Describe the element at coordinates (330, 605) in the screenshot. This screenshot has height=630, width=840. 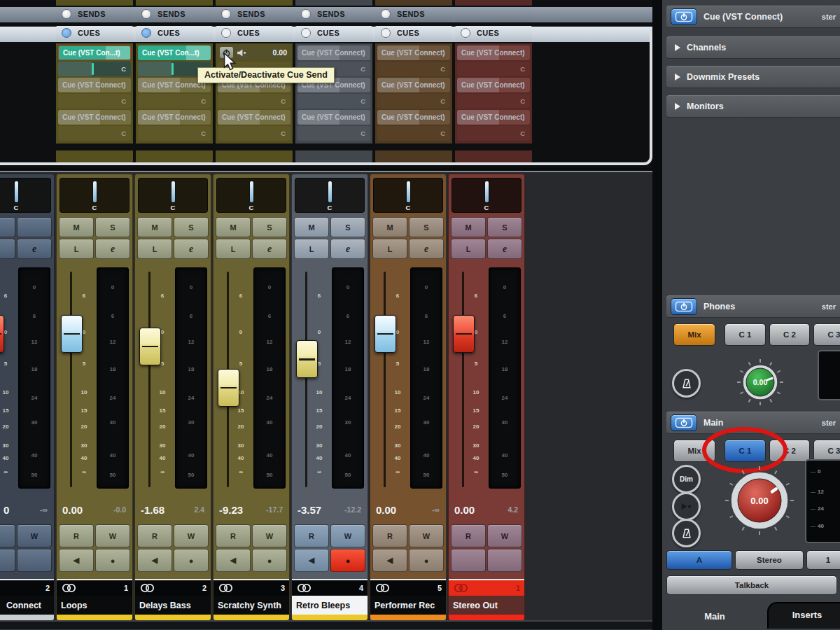
I see `channel-name: Retro Bleeps` at that location.